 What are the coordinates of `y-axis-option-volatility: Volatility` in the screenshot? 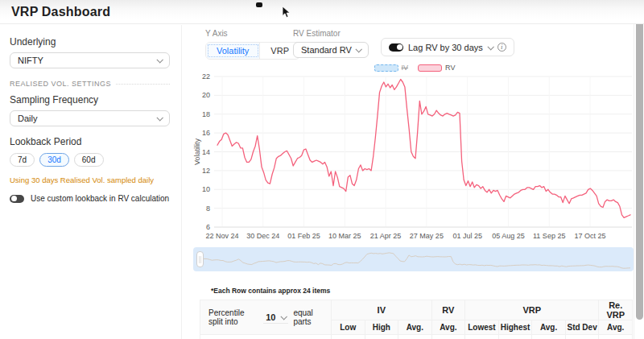 It's located at (233, 51).